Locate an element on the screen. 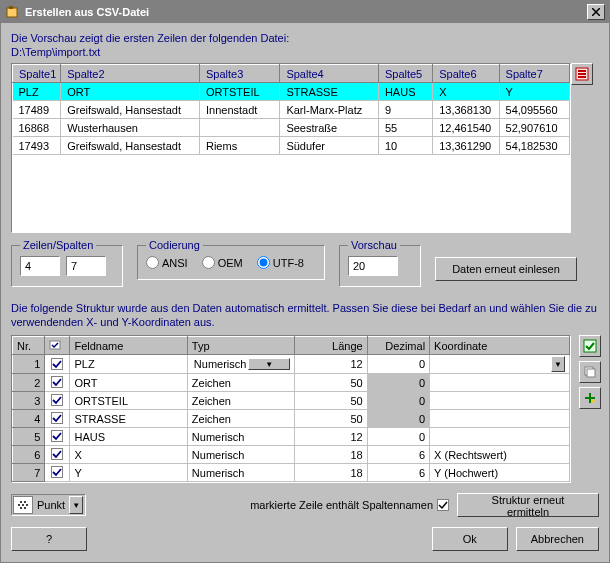 Image resolution: width=610 pixels, height=563 pixels. rows-input is located at coordinates (40, 266).